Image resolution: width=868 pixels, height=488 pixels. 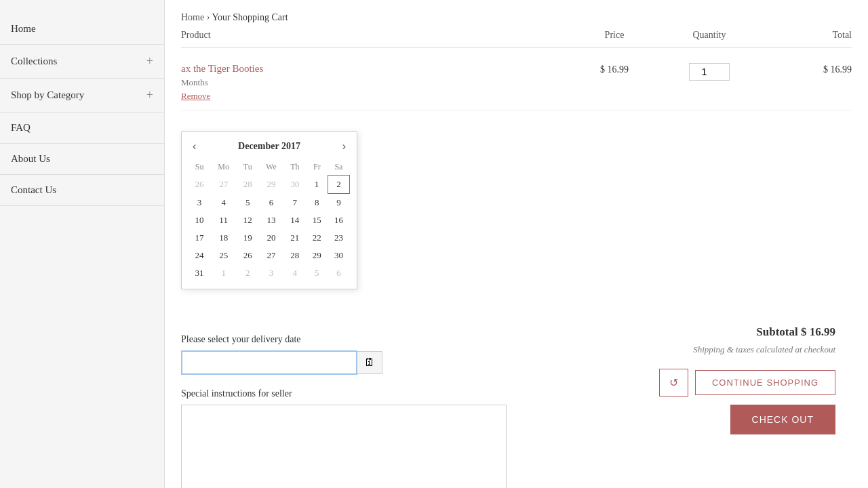 What do you see at coordinates (269, 146) in the screenshot?
I see `calendar-header: ‹ December 2017 ›` at bounding box center [269, 146].